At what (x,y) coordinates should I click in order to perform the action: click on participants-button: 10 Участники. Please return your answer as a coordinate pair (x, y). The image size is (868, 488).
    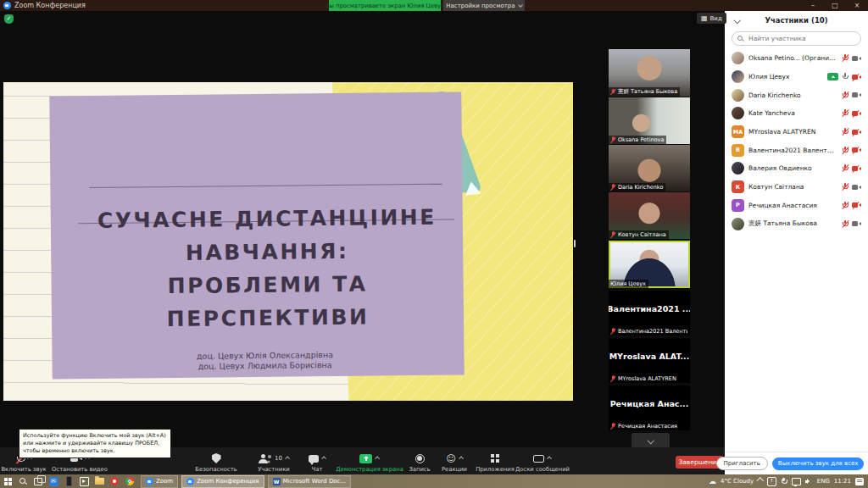
    Looking at the image, I should click on (274, 463).